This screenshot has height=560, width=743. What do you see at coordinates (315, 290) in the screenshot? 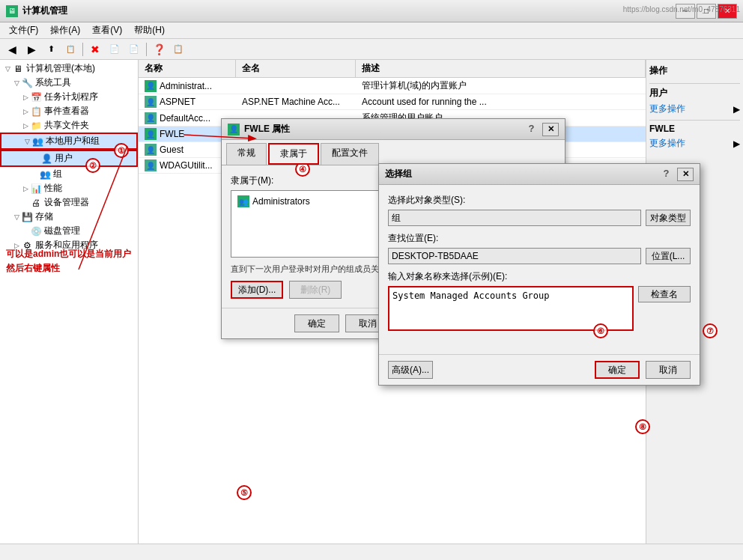
I see `remove-button: 删除(R)` at bounding box center [315, 290].